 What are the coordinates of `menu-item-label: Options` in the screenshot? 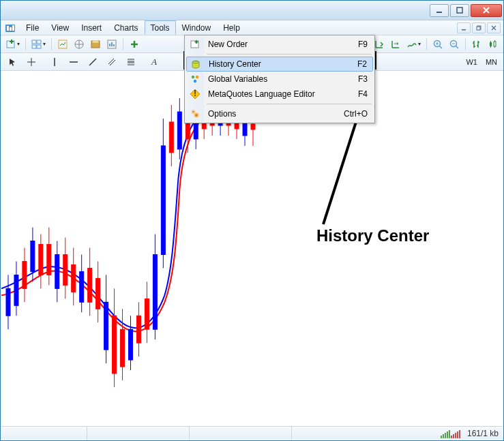 It's located at (222, 114).